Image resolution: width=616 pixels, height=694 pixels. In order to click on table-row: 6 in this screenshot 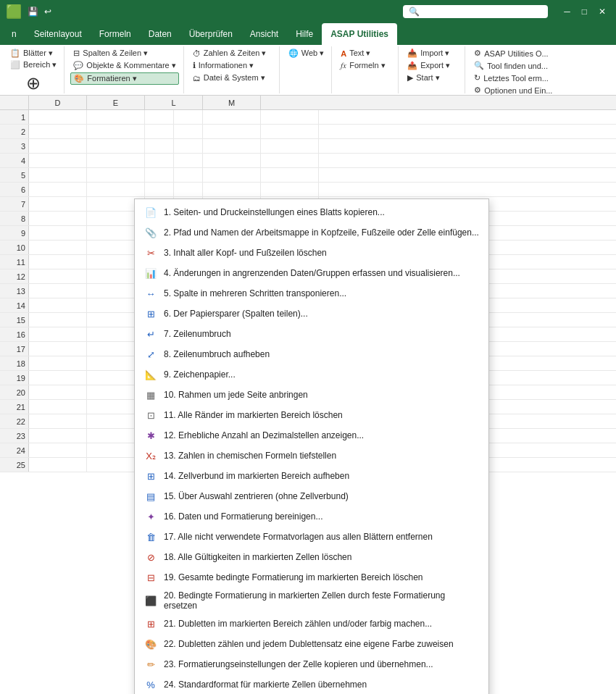, I will do `click(308, 190)`.